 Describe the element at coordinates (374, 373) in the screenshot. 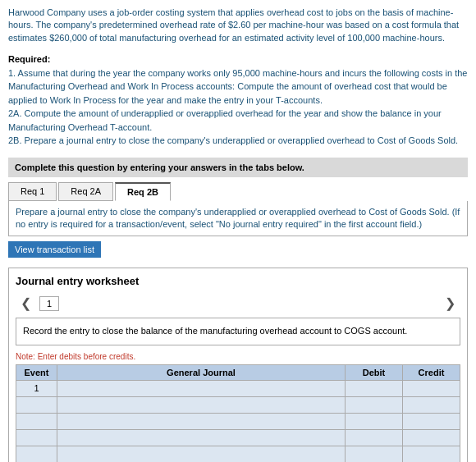

I see `col-debit: Debit` at that location.